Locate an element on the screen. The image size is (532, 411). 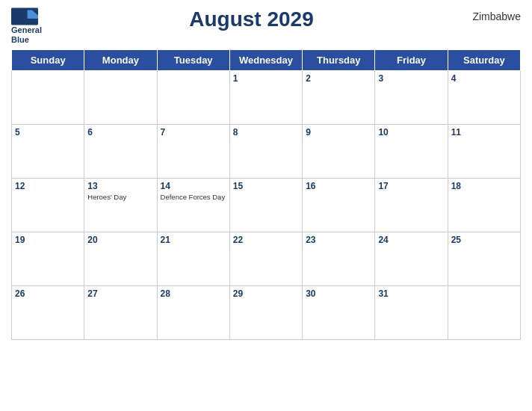
day-number: 11 is located at coordinates (484, 132).